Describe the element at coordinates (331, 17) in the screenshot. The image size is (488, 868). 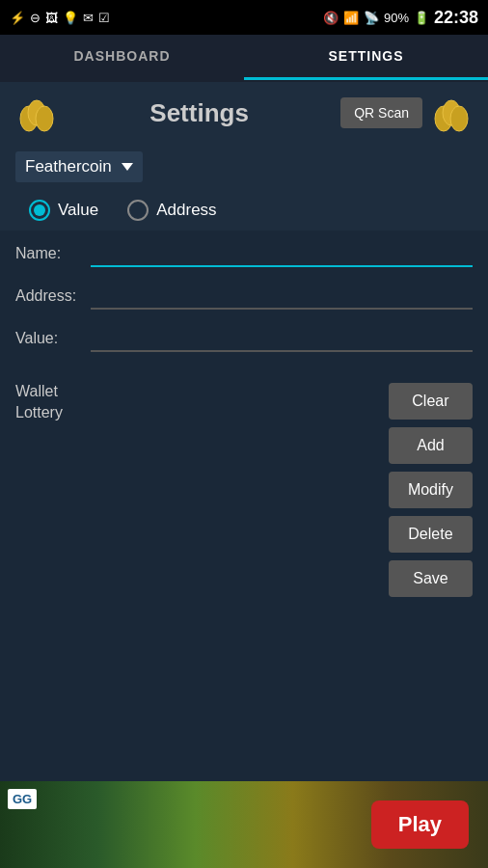
I see `mute-icon: 🔇` at that location.